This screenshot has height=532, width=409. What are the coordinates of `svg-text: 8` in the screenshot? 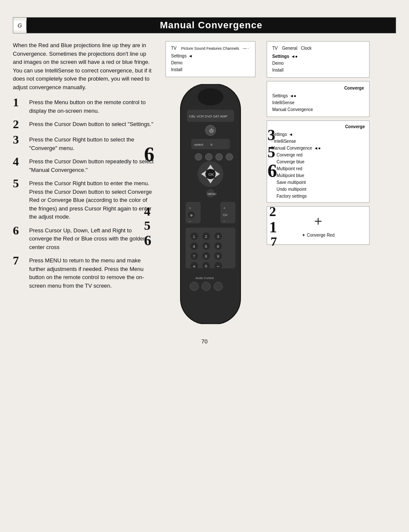 It's located at (206, 256).